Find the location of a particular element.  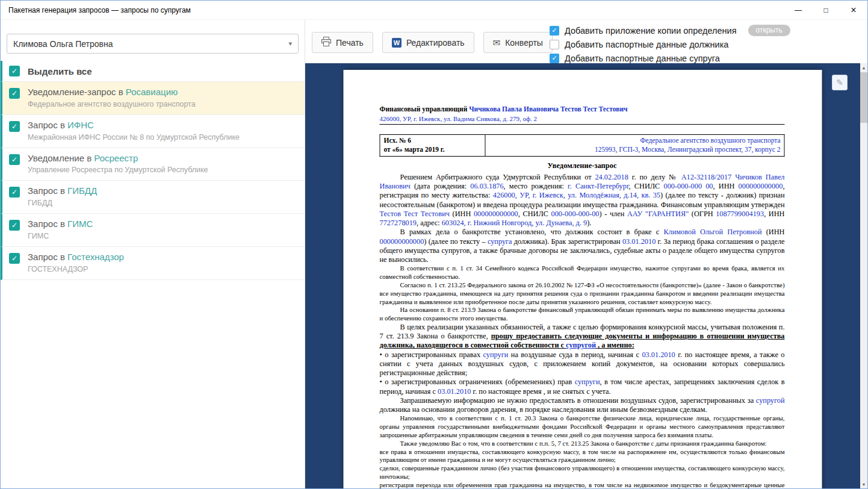

request-item: ✓Запрос в ГИМСГИМС is located at coordinates (153, 230).